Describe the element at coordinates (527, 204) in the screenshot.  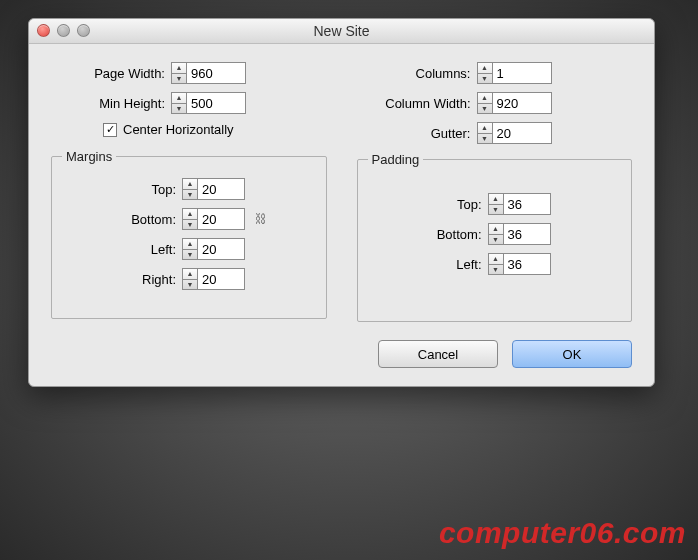
I see `padding-top-input` at that location.